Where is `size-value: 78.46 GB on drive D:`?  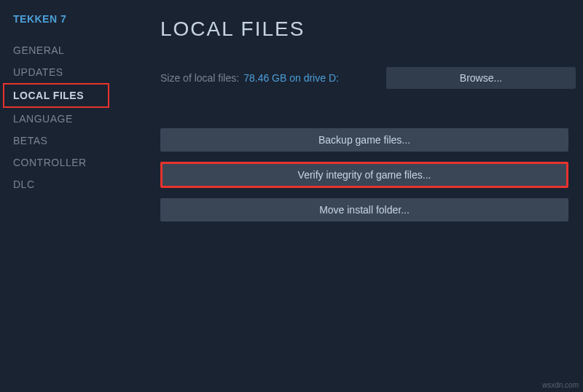 size-value: 78.46 GB on drive D: is located at coordinates (292, 78).